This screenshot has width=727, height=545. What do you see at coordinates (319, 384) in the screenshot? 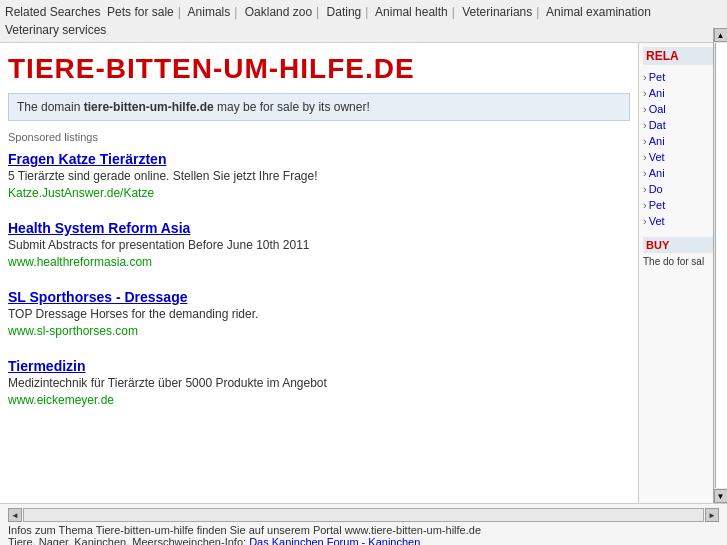
I see `listing-4: Tiermedizin Medizintechnik für Tierärzte…` at bounding box center [319, 384].